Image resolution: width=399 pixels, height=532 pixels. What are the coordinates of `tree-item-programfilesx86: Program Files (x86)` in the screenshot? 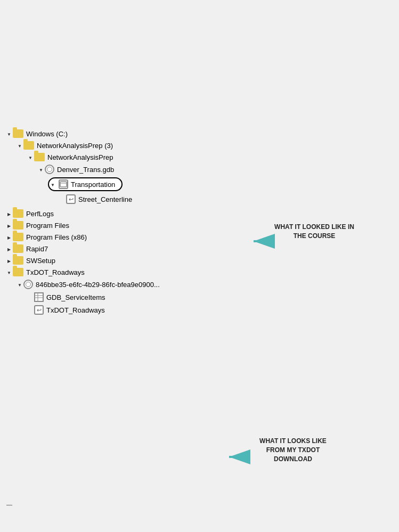 It's located at (145, 237).